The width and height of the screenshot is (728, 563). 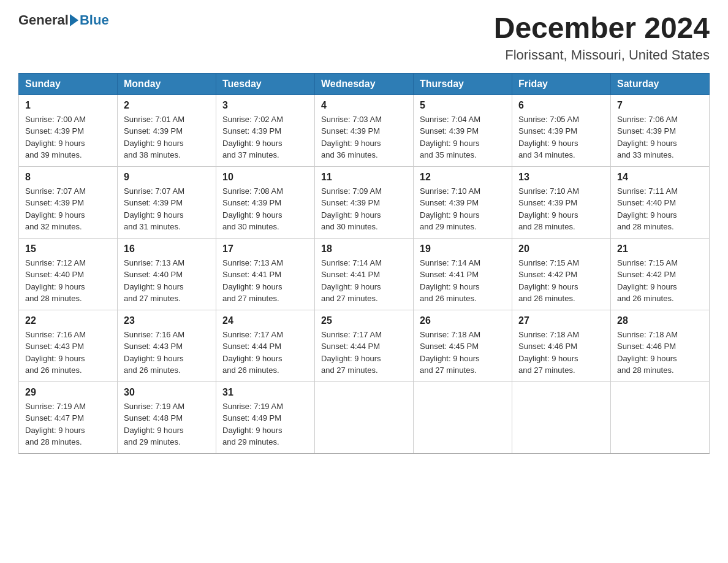 I want to click on day-info: Sunrise: 7:03 AM Sunset: 4:39 PM Dayligh…, so click(x=364, y=137).